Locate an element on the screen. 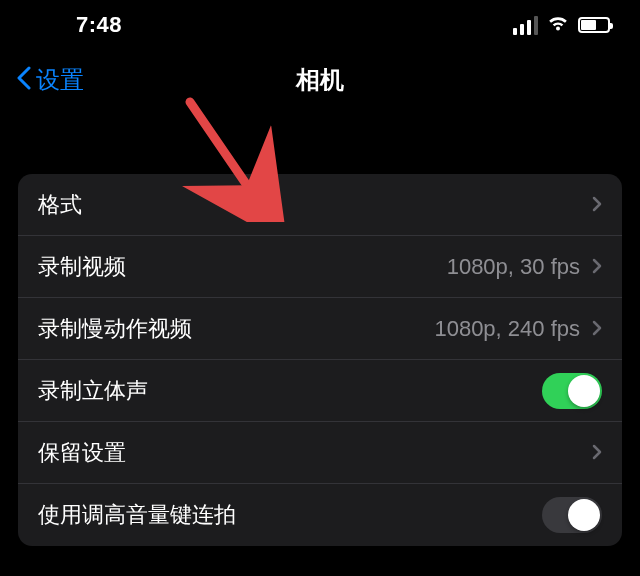  row-value: 1080p, 30 fps is located at coordinates (514, 267).